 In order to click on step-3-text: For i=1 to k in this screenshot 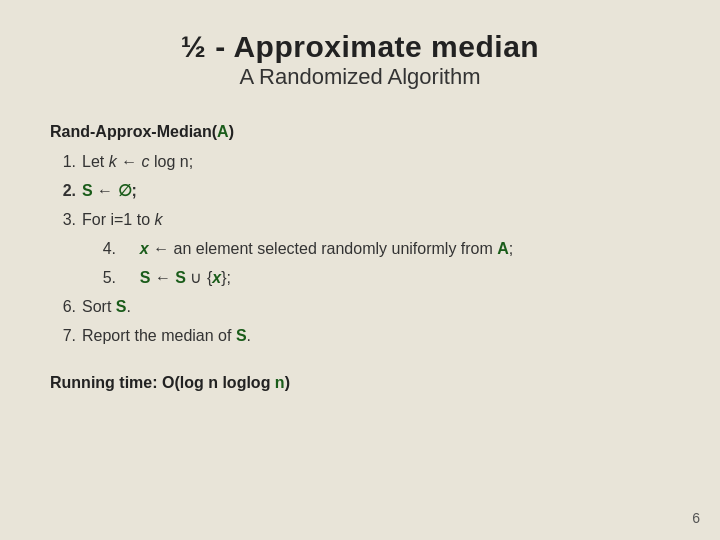, I will do `click(122, 220)`.